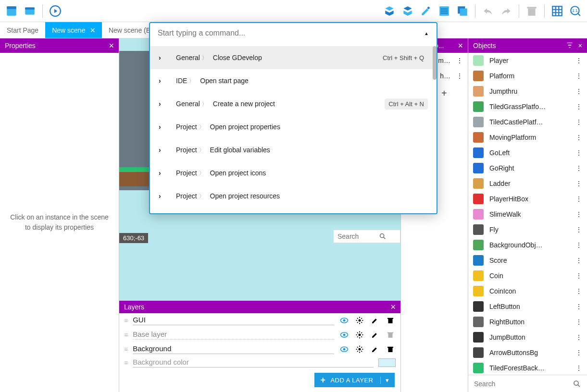  Describe the element at coordinates (357, 236) in the screenshot. I see `instances-search-input` at that location.